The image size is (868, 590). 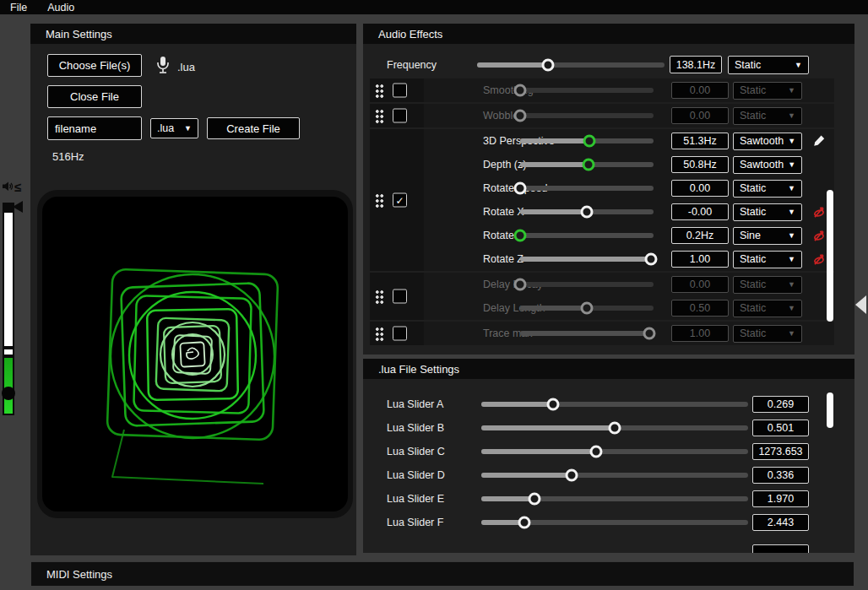 What do you see at coordinates (780, 499) in the screenshot?
I see `lua-value-box: 1.970` at bounding box center [780, 499].